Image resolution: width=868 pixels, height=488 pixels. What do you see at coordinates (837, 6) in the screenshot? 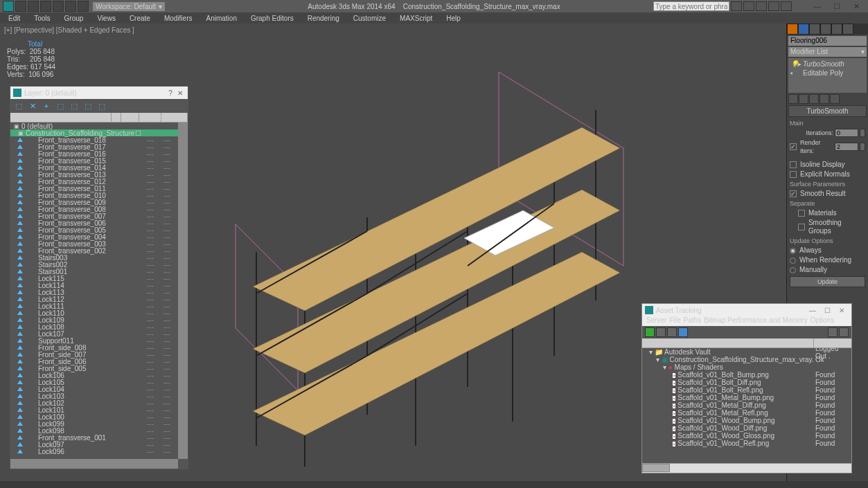
I see `maximize-button: ☐` at bounding box center [837, 6].